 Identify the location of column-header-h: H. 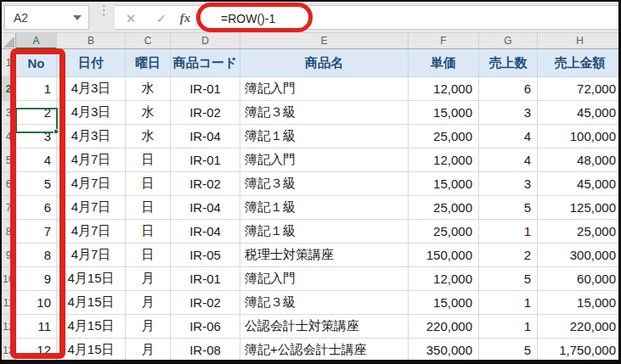
(579, 41).